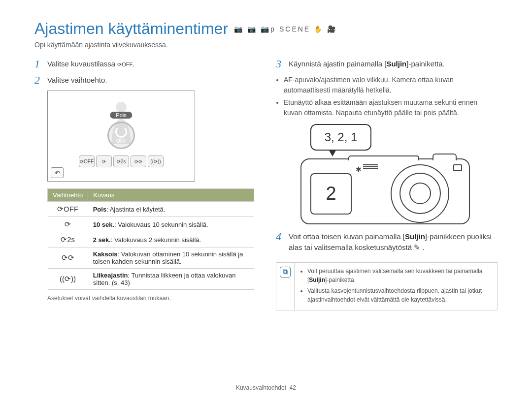 The width and height of the screenshot is (532, 401). What do you see at coordinates (68, 224) in the screenshot?
I see `row-icon: ⟳` at bounding box center [68, 224].